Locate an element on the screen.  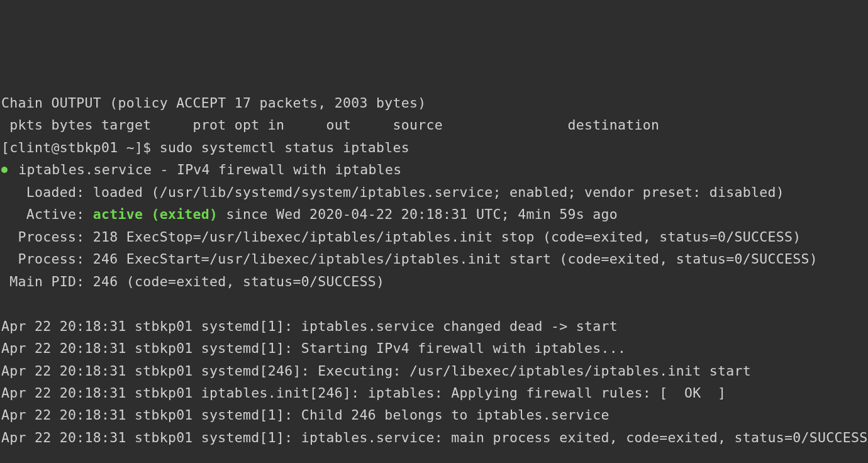
process-stop-line: Process: 218 ExecStop=/usr/libexec/iptab… is located at coordinates (401, 237).